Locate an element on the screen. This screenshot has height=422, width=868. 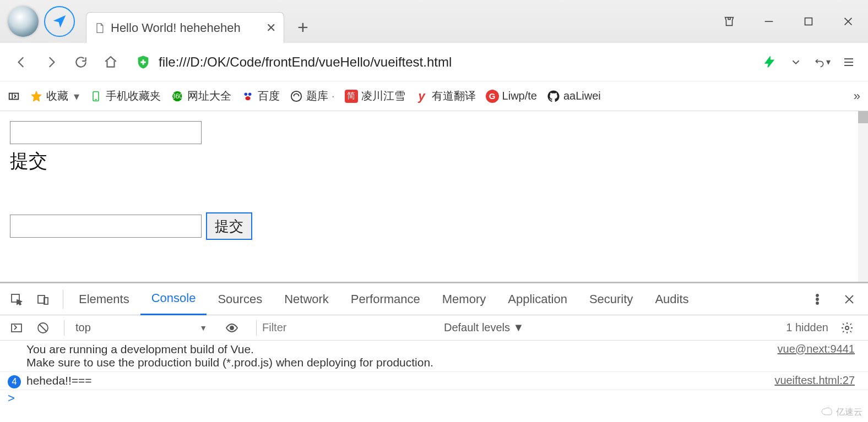
submit-button: 提交 is located at coordinates (229, 226).